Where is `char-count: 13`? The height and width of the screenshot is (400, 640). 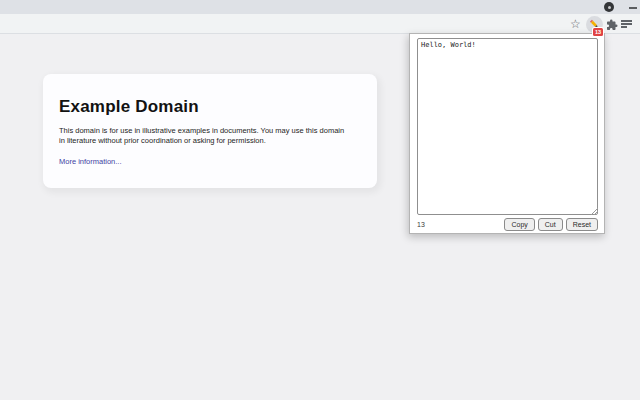 char-count: 13 is located at coordinates (421, 224).